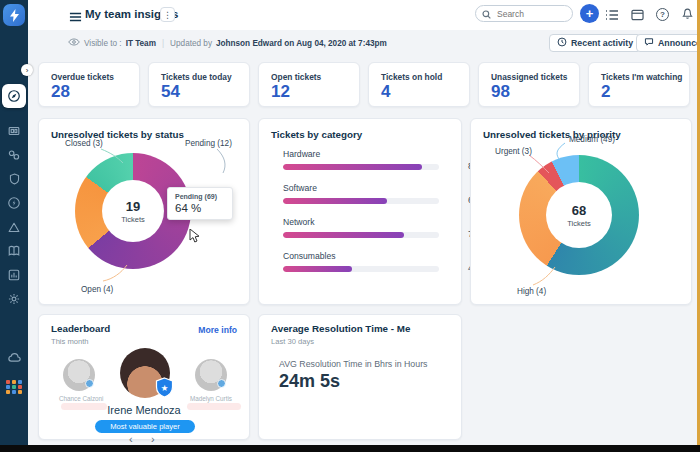  What do you see at coordinates (133, 211) in the screenshot?
I see `donut-center: 19 Tickets` at bounding box center [133, 211].